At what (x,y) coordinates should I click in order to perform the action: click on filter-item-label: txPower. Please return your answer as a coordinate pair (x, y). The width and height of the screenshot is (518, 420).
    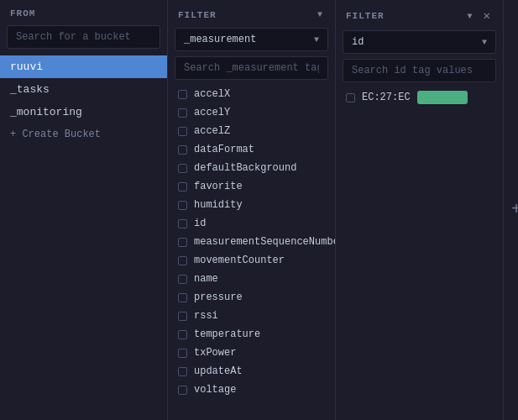
    Looking at the image, I should click on (215, 353).